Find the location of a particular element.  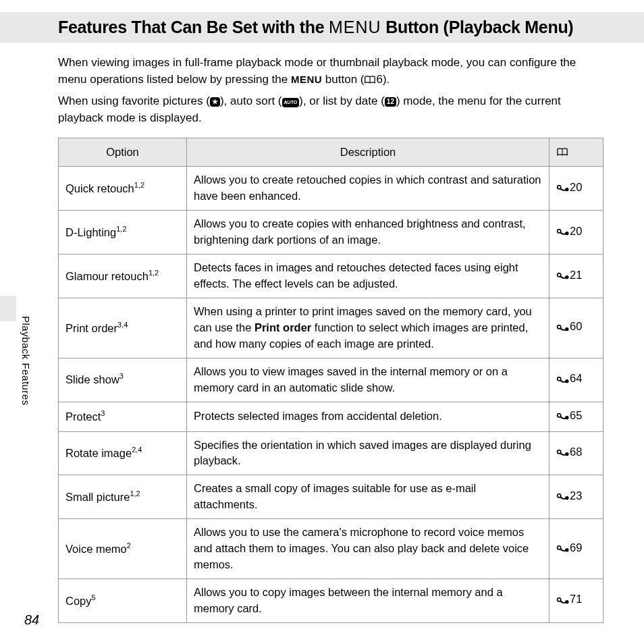

reference-number: 69 is located at coordinates (576, 547).